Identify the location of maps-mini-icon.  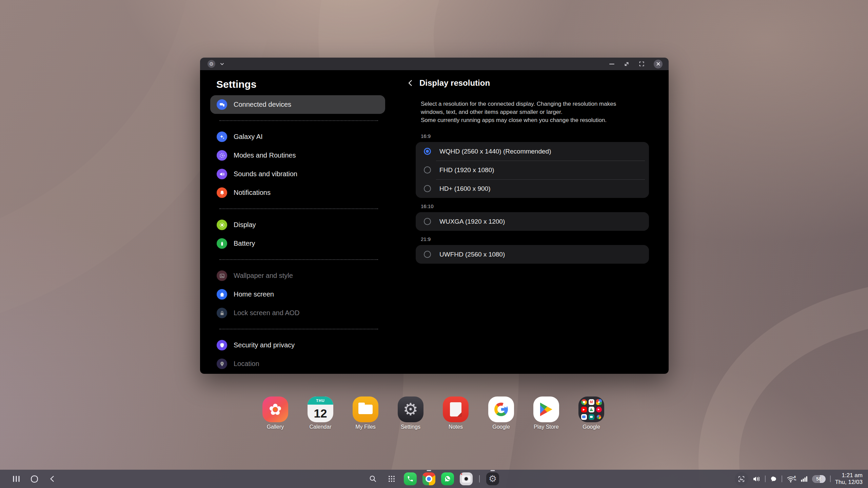
(599, 402).